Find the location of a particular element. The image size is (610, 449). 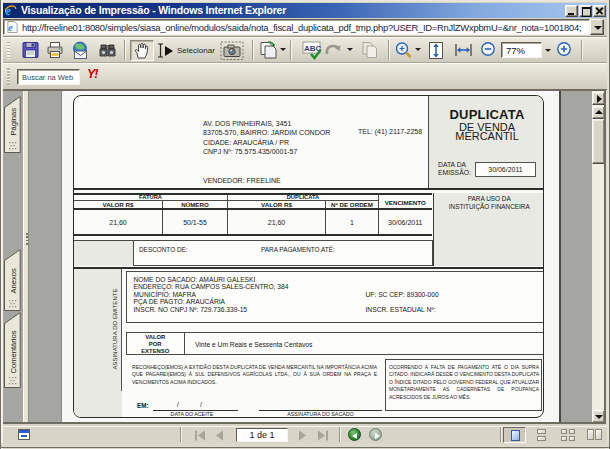

bank-use-box: PARA USO DA INSTITUIÇÃO FINANCEIRA is located at coordinates (489, 230).